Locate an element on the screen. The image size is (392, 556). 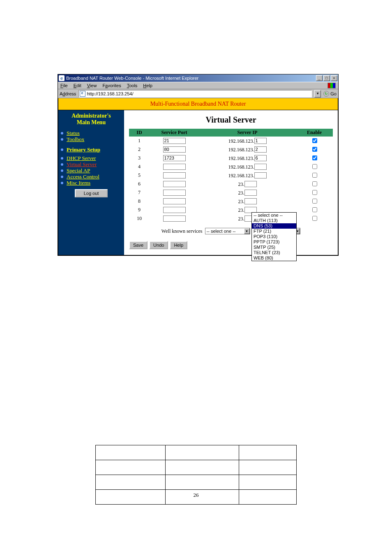
option-smtp: SMTP (25) is located at coordinates (274, 248).